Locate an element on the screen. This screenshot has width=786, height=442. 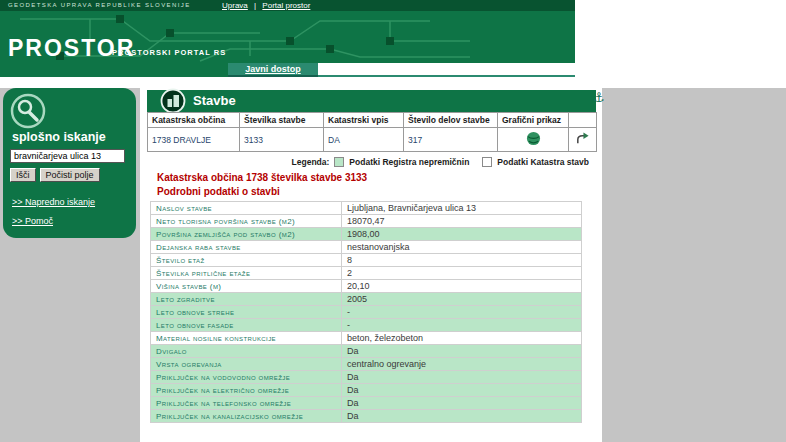
detail-label: Priključek na telefonsko omrežje is located at coordinates (246, 404).